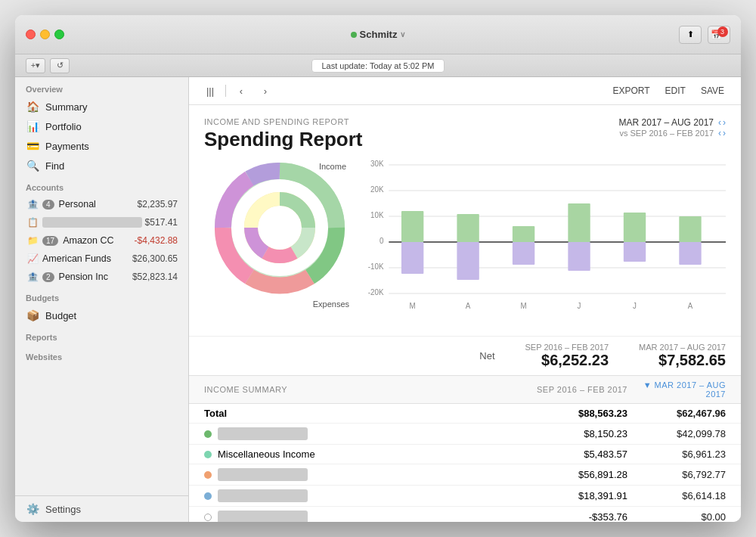 The height and width of the screenshot is (537, 756). What do you see at coordinates (45, 35) in the screenshot?
I see `traffic-lights` at bounding box center [45, 35].